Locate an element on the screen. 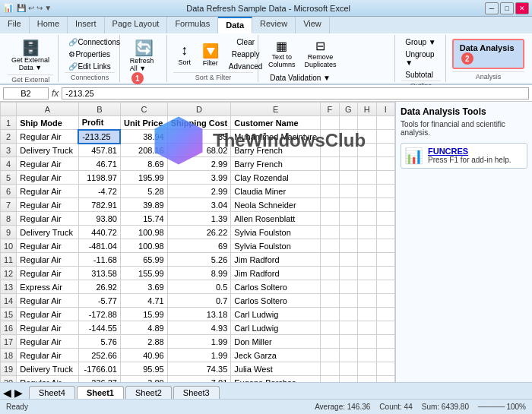  tab-insert: Insert is located at coordinates (87, 25).